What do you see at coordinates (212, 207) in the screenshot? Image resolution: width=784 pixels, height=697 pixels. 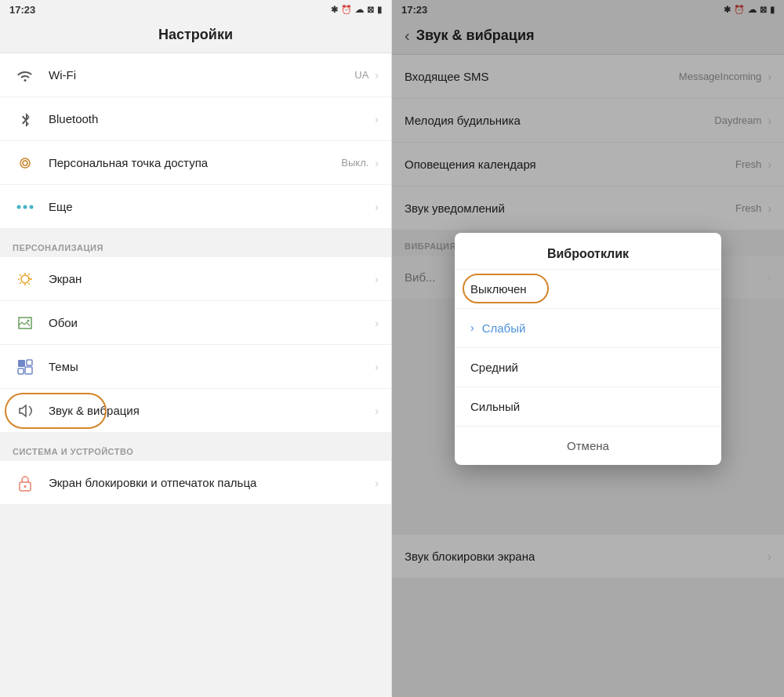 I see `more-label: Еще` at bounding box center [212, 207].